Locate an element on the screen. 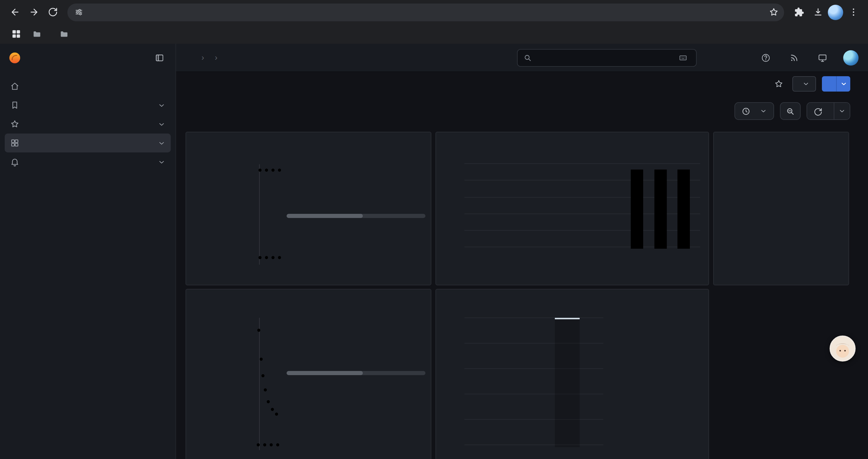 The image size is (868, 459). user-avatar is located at coordinates (851, 58).